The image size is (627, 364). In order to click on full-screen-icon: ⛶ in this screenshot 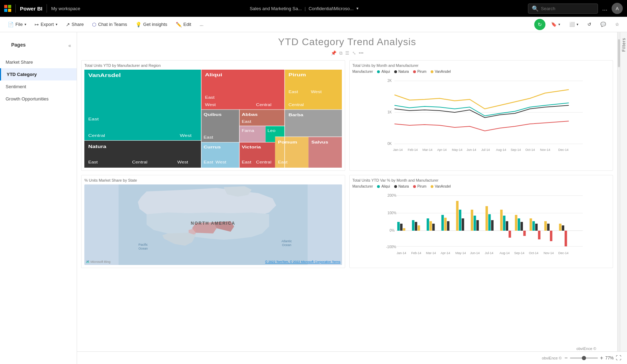, I will do `click(619, 358)`.